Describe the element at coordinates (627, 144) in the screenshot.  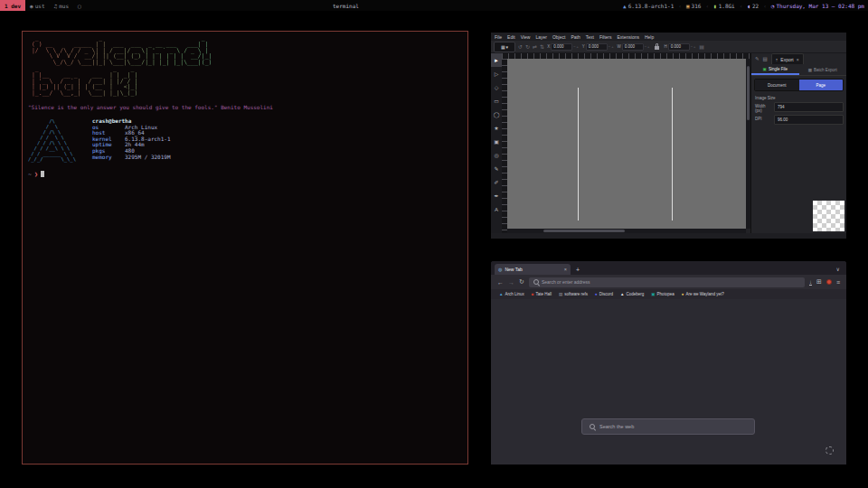
I see `inkscape-canvas` at that location.